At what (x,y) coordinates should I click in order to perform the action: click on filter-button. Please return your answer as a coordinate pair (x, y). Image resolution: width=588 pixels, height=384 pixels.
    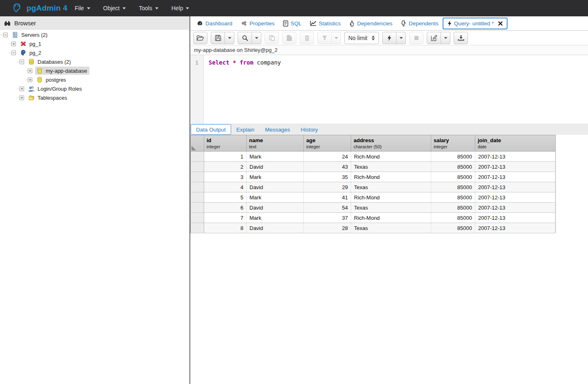
    Looking at the image, I should click on (324, 38).